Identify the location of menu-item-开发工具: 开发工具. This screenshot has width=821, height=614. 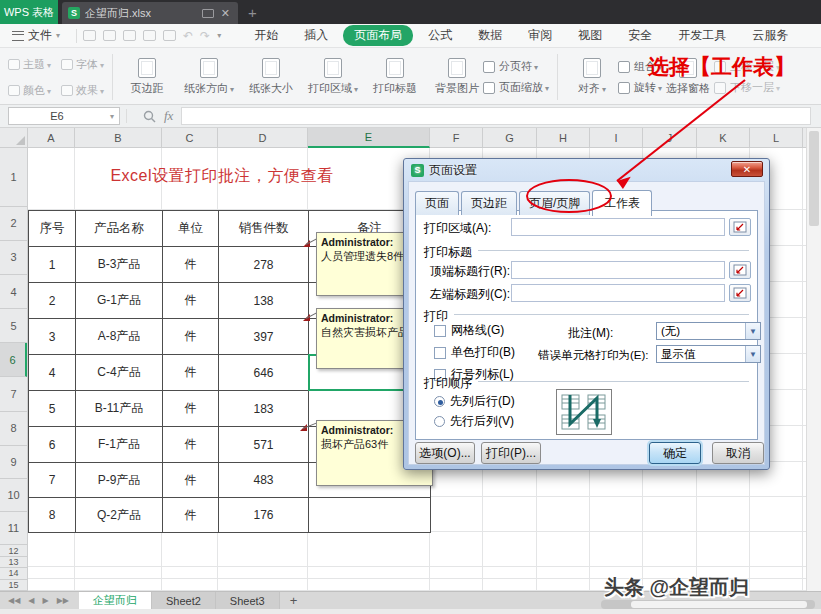
(702, 36).